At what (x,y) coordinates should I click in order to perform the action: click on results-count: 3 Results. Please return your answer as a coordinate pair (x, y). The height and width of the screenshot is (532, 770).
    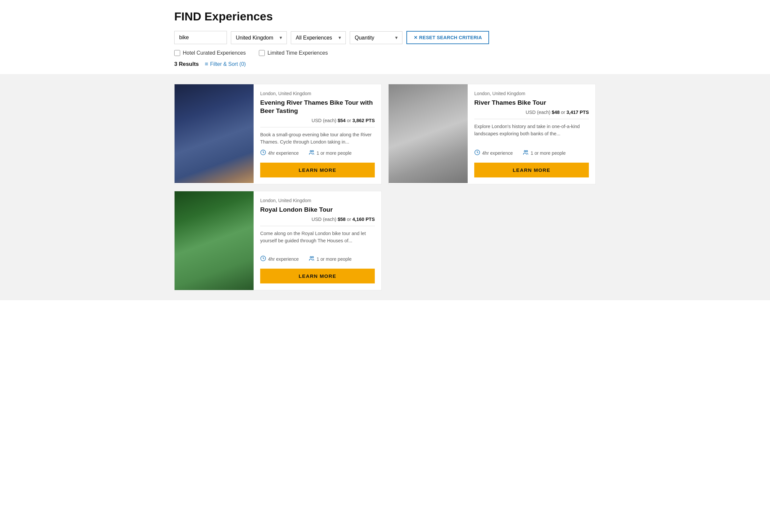
    Looking at the image, I should click on (187, 64).